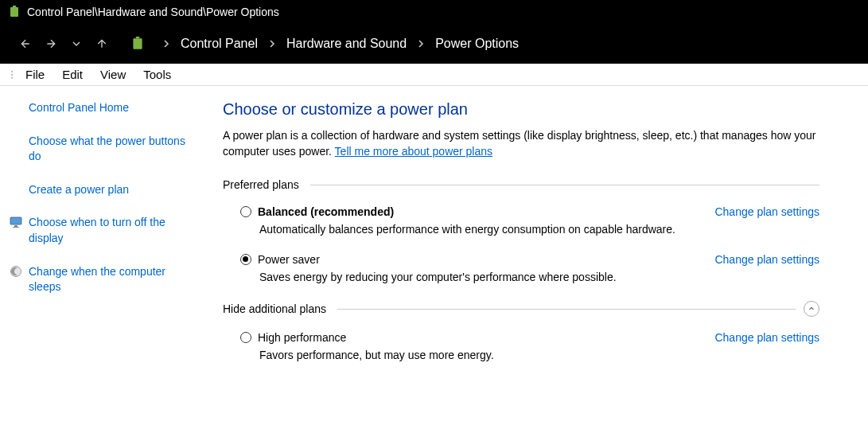 The width and height of the screenshot is (868, 429). I want to click on plan-description: Saves energy by reducing your computer's…, so click(479, 277).